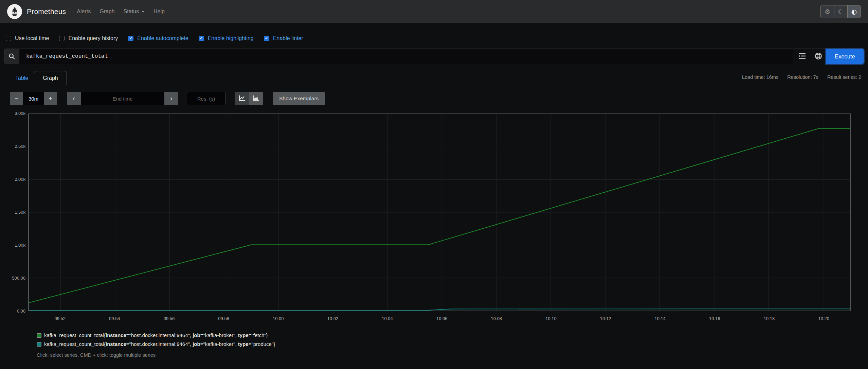 The height and width of the screenshot is (369, 868). I want to click on x-tick-label: 10:12, so click(606, 319).